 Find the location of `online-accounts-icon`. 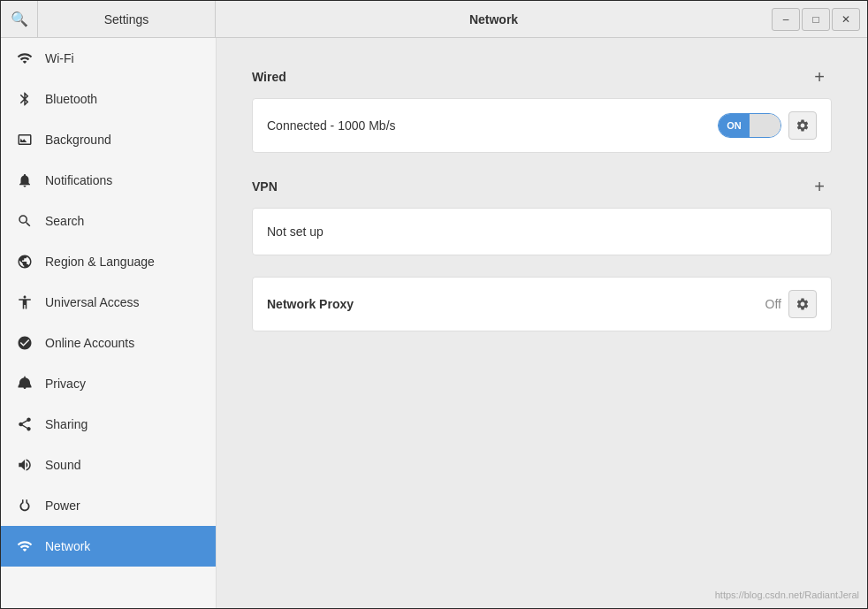

online-accounts-icon is located at coordinates (25, 343).